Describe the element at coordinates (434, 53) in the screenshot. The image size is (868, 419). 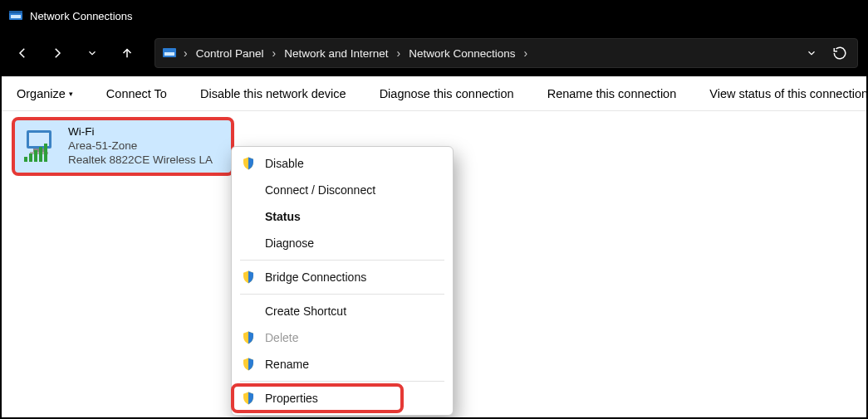
I see `navbar: › Control Panel › Network and Internet ›…` at that location.